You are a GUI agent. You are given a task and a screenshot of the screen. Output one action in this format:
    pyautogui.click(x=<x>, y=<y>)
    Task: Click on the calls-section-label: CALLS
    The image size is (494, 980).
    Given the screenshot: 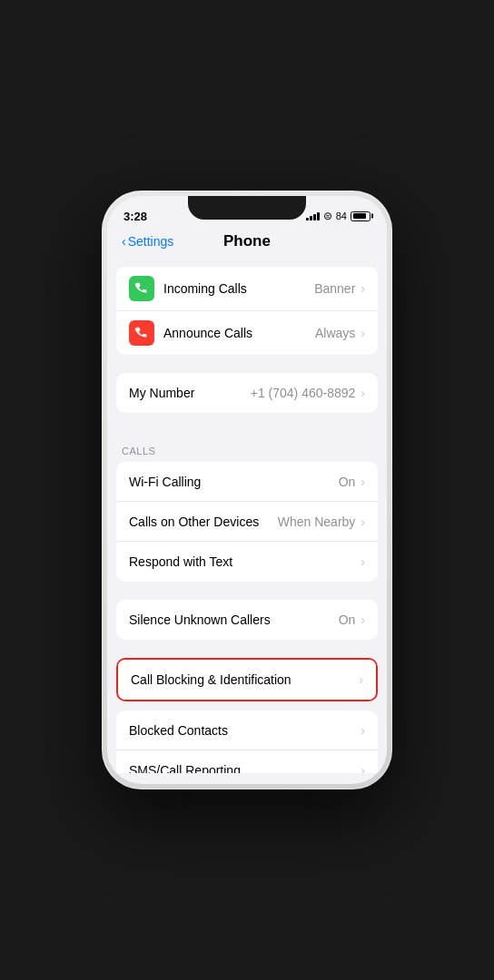 What is the action you would take?
    pyautogui.click(x=247, y=446)
    